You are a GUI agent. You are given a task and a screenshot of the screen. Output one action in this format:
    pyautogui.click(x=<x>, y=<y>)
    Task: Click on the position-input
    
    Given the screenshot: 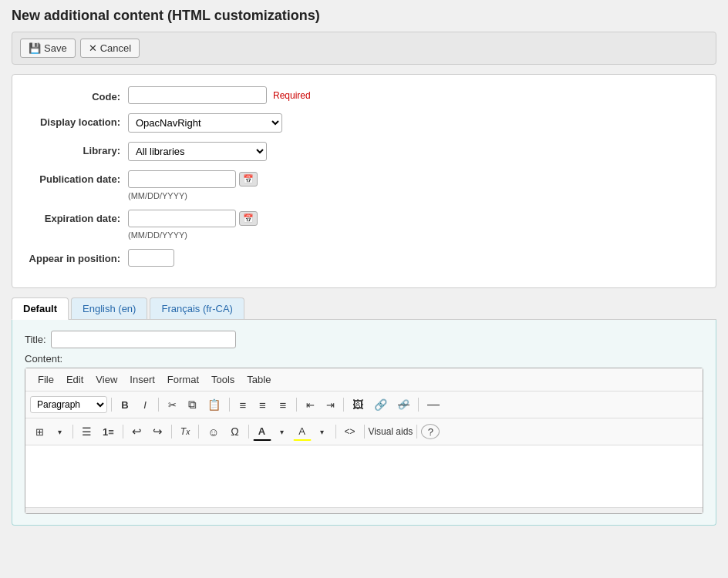 What is the action you would take?
    pyautogui.click(x=151, y=257)
    